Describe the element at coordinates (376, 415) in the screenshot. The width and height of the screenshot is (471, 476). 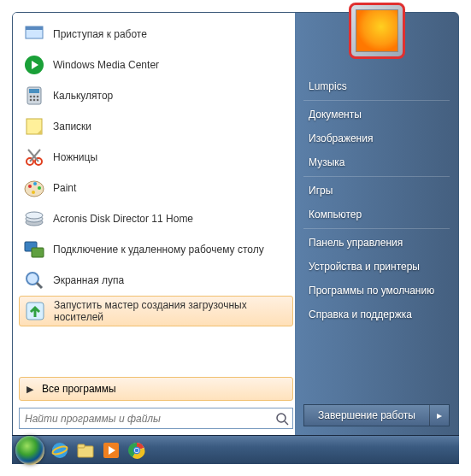
I see `shutdown-button: Завершение работы ▸` at that location.